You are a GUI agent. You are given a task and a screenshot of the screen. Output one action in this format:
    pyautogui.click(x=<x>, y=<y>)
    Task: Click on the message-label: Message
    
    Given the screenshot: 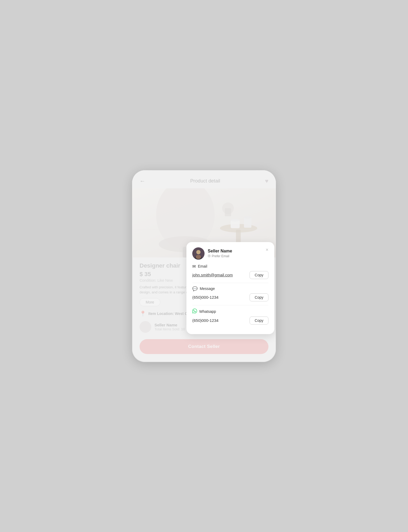 What is the action you would take?
    pyautogui.click(x=207, y=289)
    